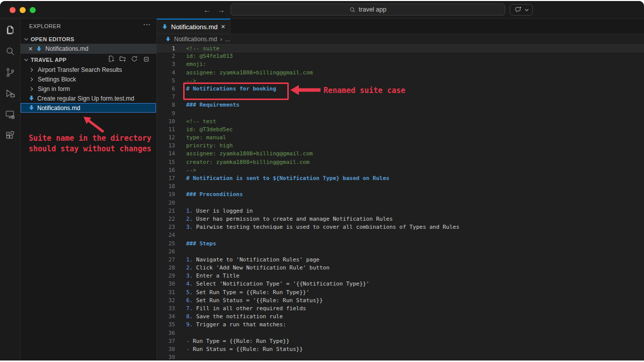 This screenshot has height=362, width=644. What do you see at coordinates (400, 154) in the screenshot?
I see `code-line: 14assignee: zyamka1808+billing@gmail.com` at bounding box center [400, 154].